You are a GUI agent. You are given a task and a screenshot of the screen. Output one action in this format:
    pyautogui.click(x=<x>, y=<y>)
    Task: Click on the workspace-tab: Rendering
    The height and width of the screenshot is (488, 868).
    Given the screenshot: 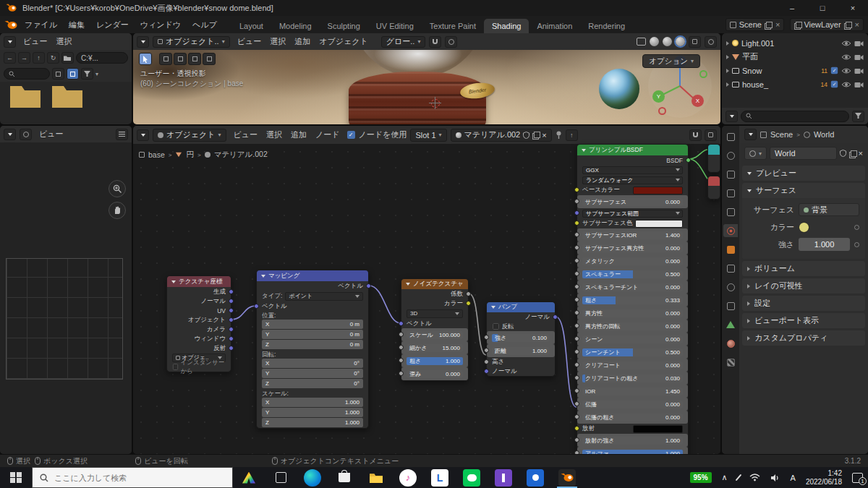 What is the action you would take?
    pyautogui.click(x=606, y=26)
    